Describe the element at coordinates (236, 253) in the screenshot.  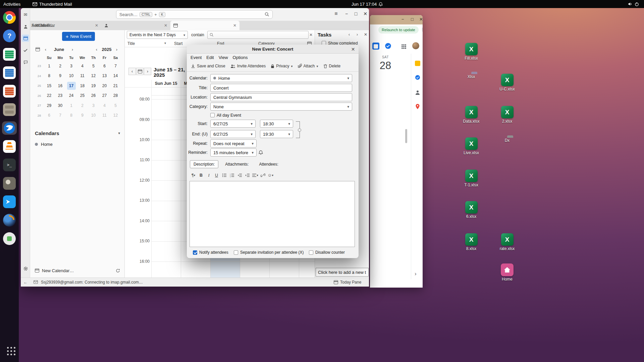
I see `separate-checkbox` at that location.